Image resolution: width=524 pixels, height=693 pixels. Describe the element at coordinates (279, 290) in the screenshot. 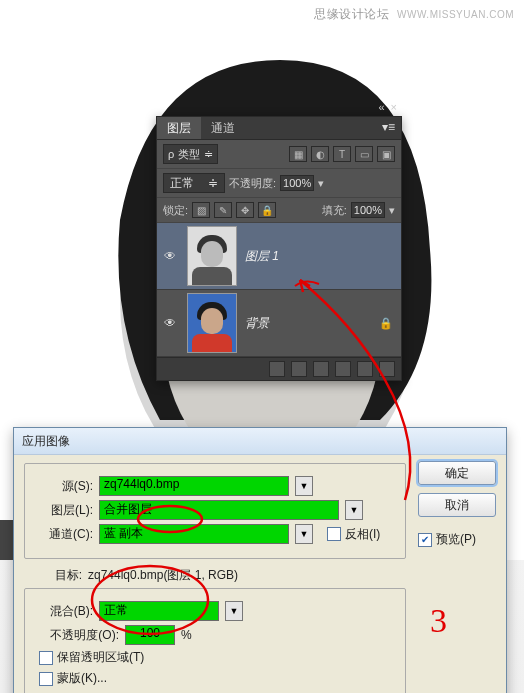

I see `layer-list: 👁 图层 1 👁 背景 🔒` at that location.